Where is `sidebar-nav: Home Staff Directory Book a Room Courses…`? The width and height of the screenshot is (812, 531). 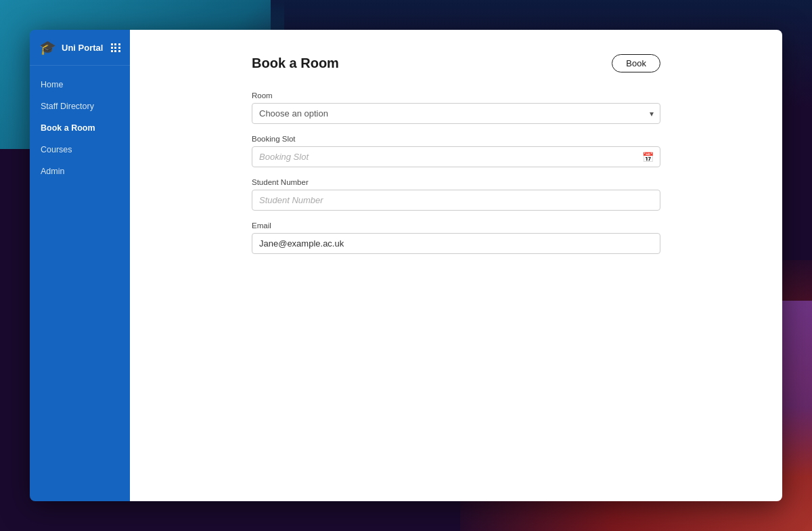
sidebar-nav: Home Staff Directory Book a Room Courses… is located at coordinates (80, 128).